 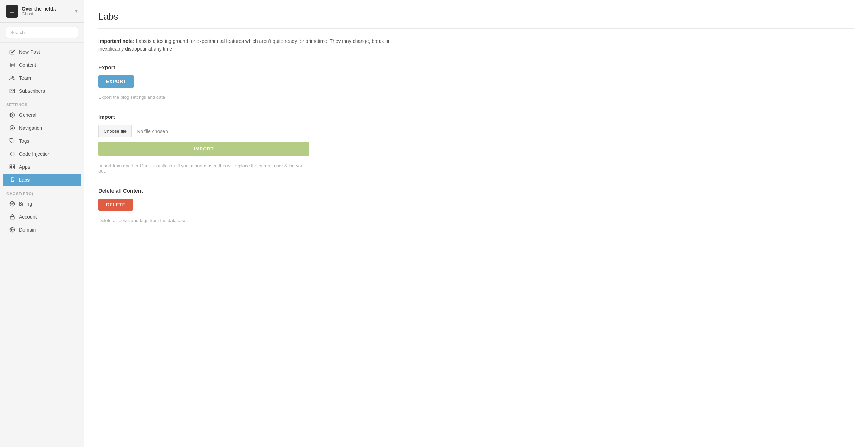 What do you see at coordinates (42, 224) in the screenshot?
I see `sidebar: ☰ Over the field.. Ghost ▼ New Post Cont…` at bounding box center [42, 224].